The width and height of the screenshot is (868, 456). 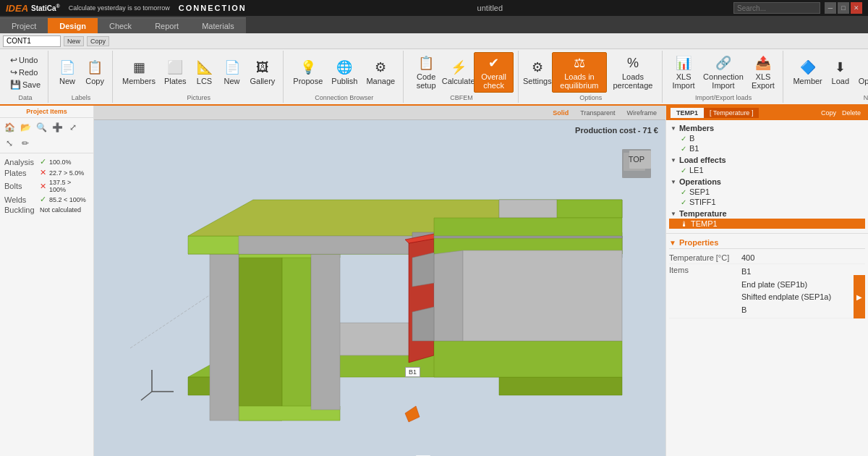 What do you see at coordinates (308, 72) in the screenshot?
I see `propose-button: 💡 Propose` at bounding box center [308, 72].